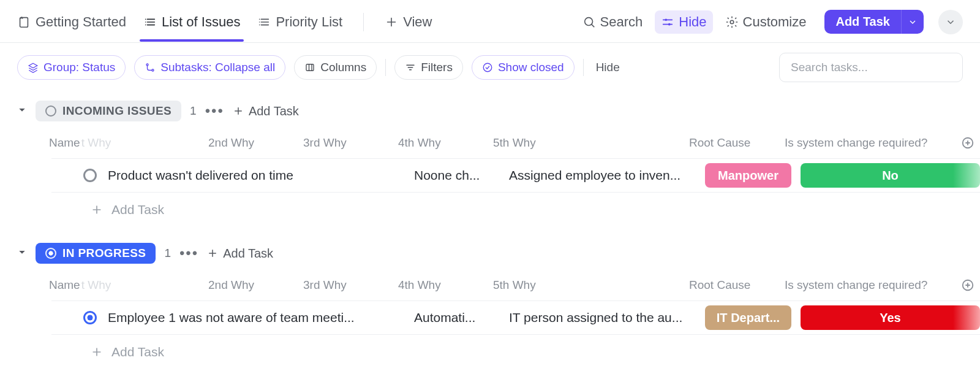 The image size is (980, 379). I want to click on subtasks-icon, so click(150, 67).